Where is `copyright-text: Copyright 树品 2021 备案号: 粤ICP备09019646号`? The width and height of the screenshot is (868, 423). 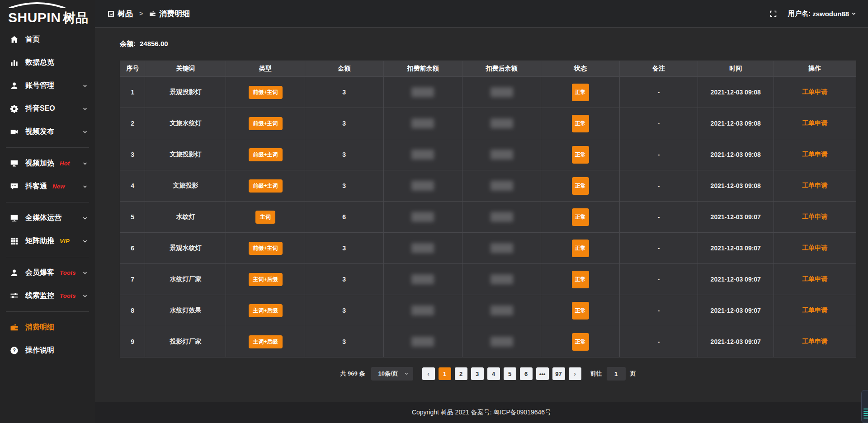 copyright-text: Copyright 树品 2021 备案号: 粤ICP备09019646号 is located at coordinates (481, 413).